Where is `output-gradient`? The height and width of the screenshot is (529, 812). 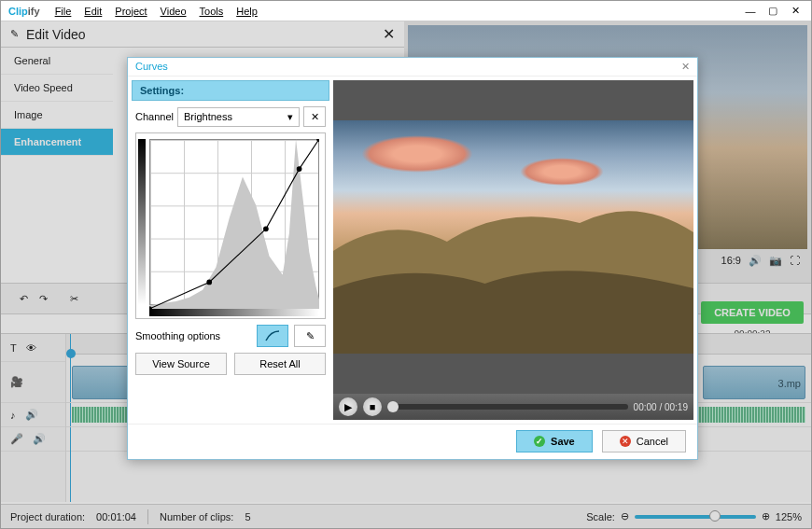
output-gradient is located at coordinates (142, 222).